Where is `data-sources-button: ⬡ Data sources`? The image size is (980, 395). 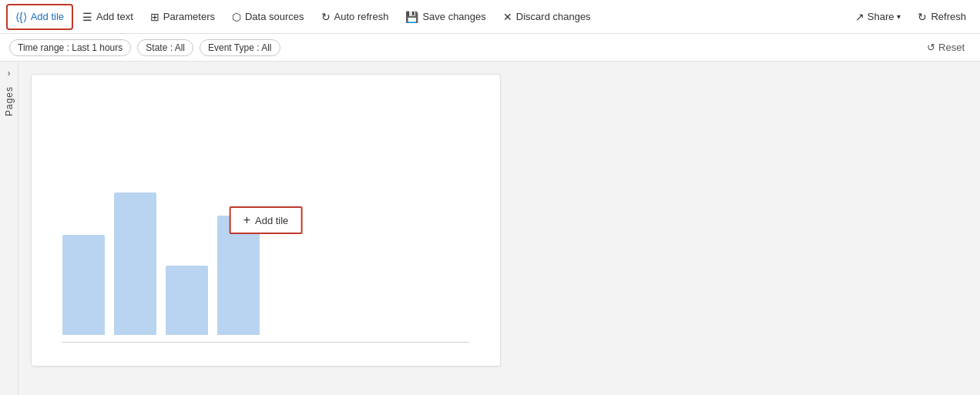 data-sources-button: ⬡ Data sources is located at coordinates (268, 17).